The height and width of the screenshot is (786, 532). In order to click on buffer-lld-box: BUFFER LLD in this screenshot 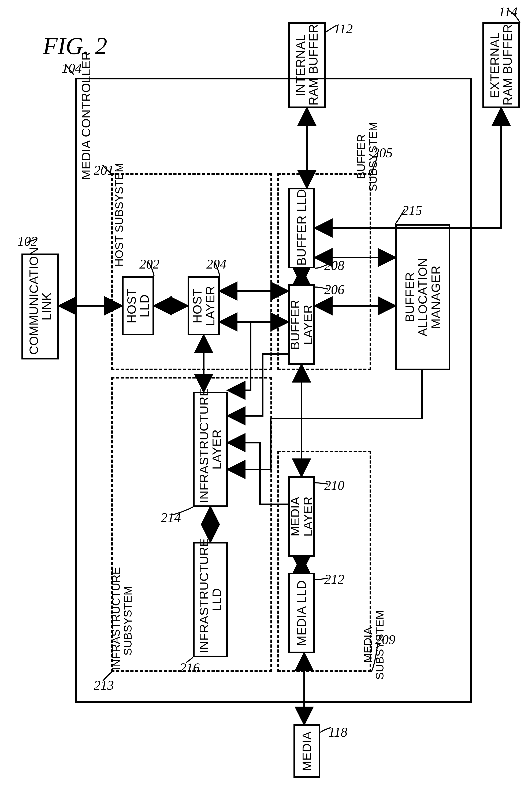, I will do `click(301, 228)`.